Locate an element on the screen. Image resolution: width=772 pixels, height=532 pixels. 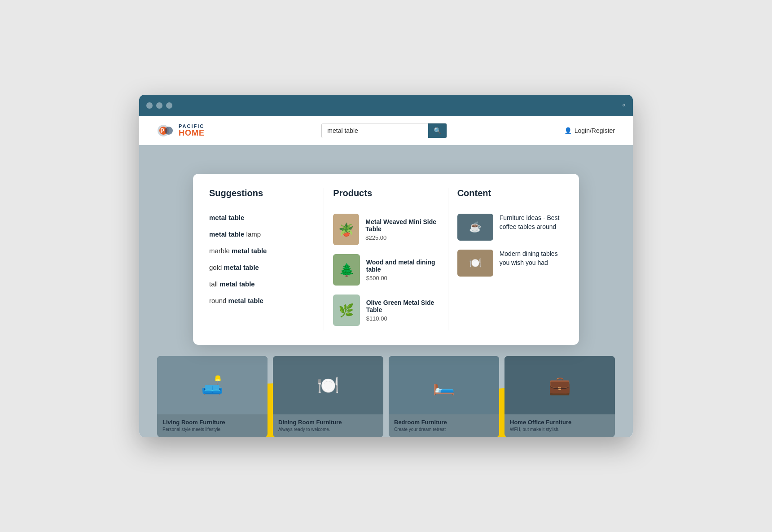
suggestion-bold-1: metal table is located at coordinates (227, 217).